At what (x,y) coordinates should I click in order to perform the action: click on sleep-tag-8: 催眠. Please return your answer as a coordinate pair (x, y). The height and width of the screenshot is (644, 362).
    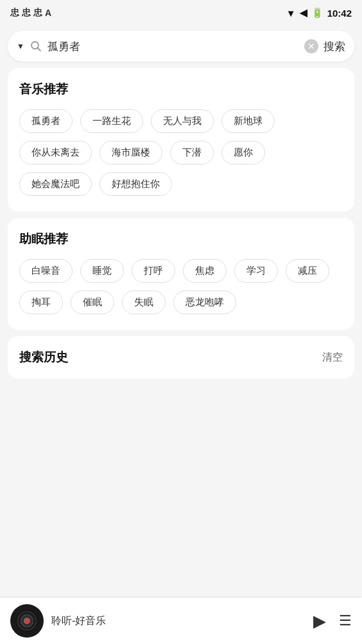
    Looking at the image, I should click on (92, 302).